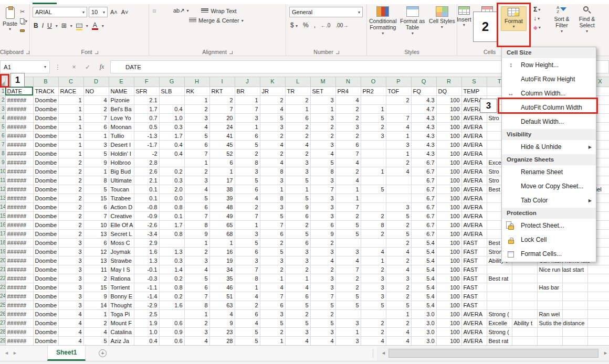 The image size is (609, 364). Describe the element at coordinates (121, 100) in the screenshot. I see `cell-E2: Pizonie` at that location.